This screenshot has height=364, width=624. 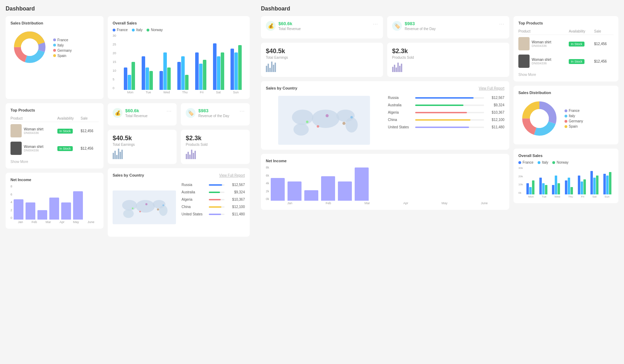 I want to click on bar-group-sat, so click(x=219, y=66).